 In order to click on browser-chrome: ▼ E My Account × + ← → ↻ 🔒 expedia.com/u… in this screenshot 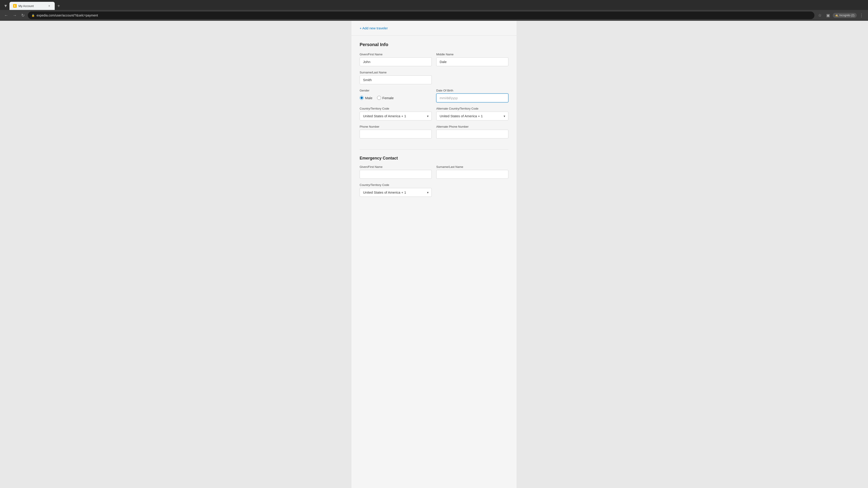, I will do `click(434, 10)`.